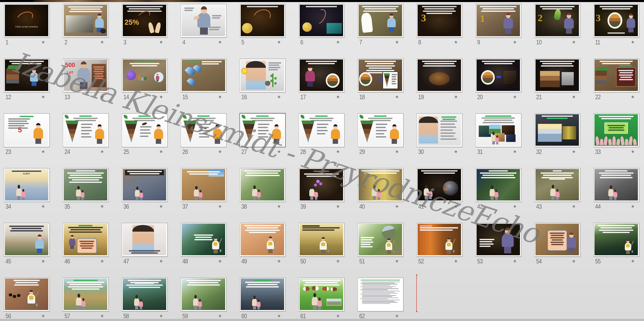 The height and width of the screenshot is (321, 644). I want to click on slide-thumbnail: Gleby na kuli ziemskiej, so click(27, 21).